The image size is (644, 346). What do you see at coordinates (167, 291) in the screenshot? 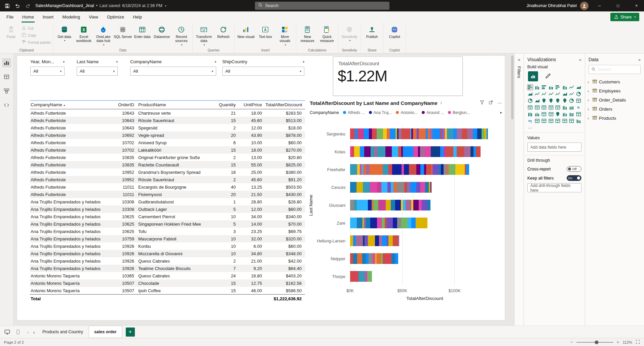
I see `table-row: Antonio Moreno Taquería10507Ipoh Coffee1…` at bounding box center [167, 291].